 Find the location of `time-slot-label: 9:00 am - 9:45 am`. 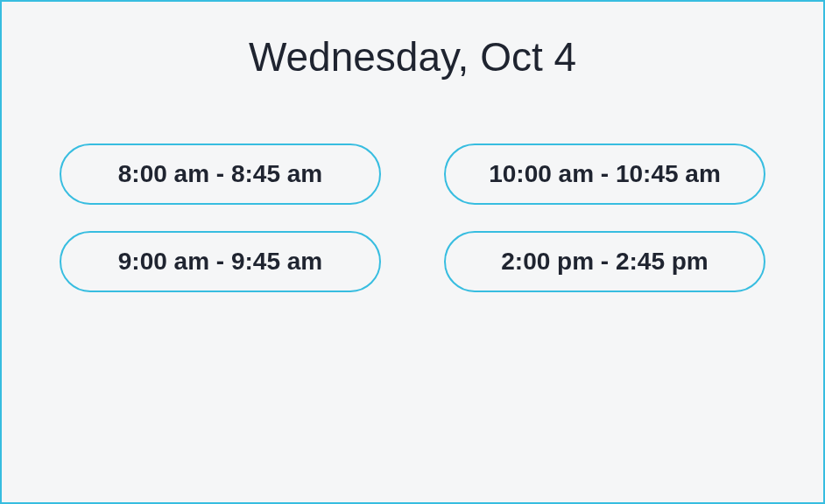

time-slot-label: 9:00 am - 9:45 am is located at coordinates (221, 262).